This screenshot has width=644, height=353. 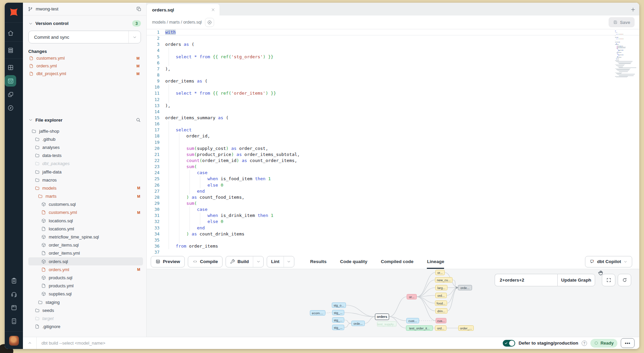 What do you see at coordinates (14, 321) in the screenshot?
I see `sidebar-item-catalog` at bounding box center [14, 321].